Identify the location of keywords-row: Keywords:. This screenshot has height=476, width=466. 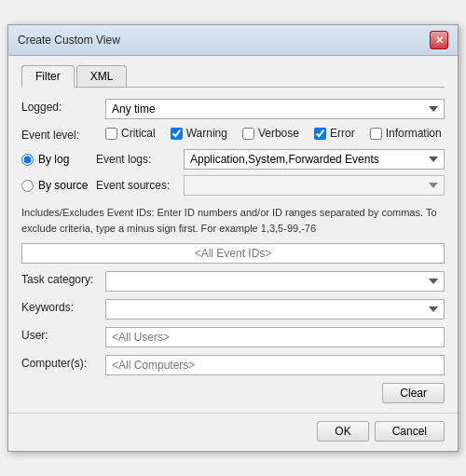
(233, 309).